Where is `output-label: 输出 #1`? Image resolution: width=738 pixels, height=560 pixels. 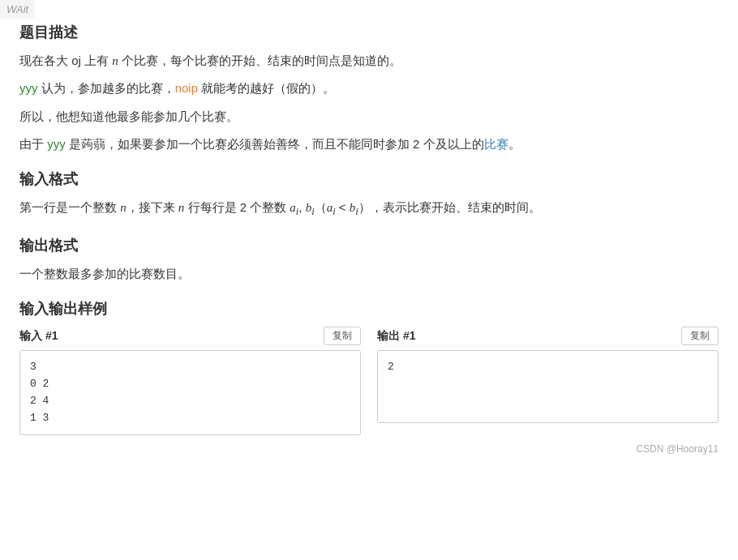
output-label: 输出 #1 is located at coordinates (396, 336).